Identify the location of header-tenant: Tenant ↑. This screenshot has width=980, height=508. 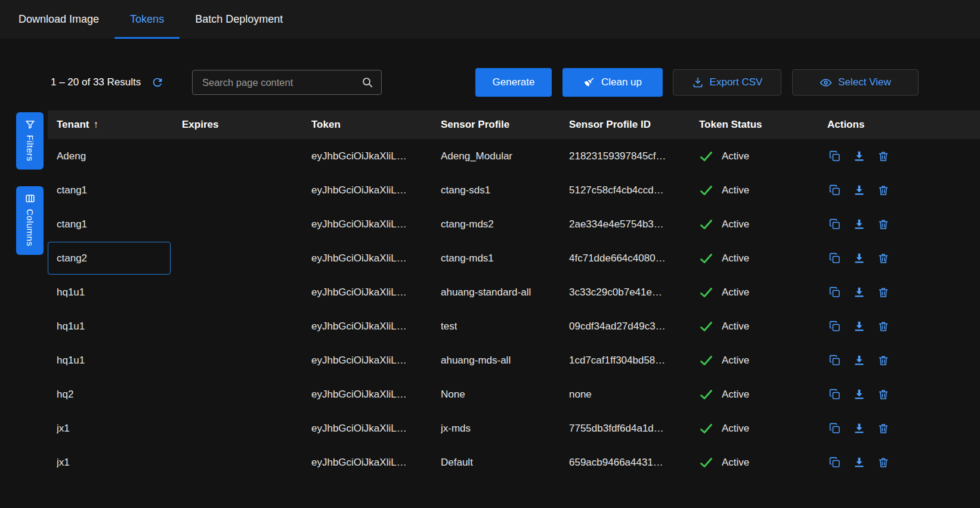
(110, 125).